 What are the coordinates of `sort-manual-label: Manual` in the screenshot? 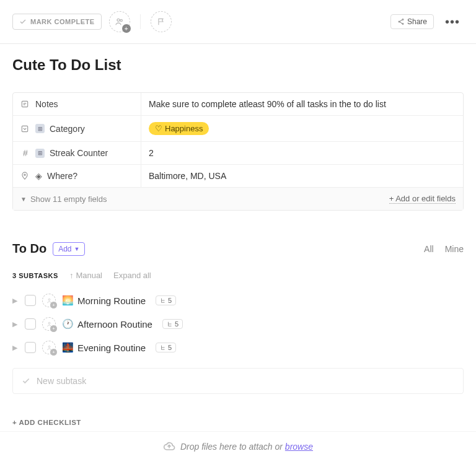 It's located at (89, 275).